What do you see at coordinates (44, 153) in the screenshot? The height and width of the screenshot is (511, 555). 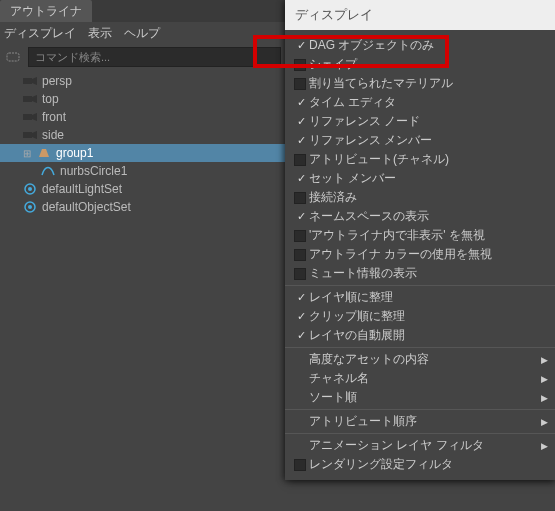 I see `transform-icon` at bounding box center [44, 153].